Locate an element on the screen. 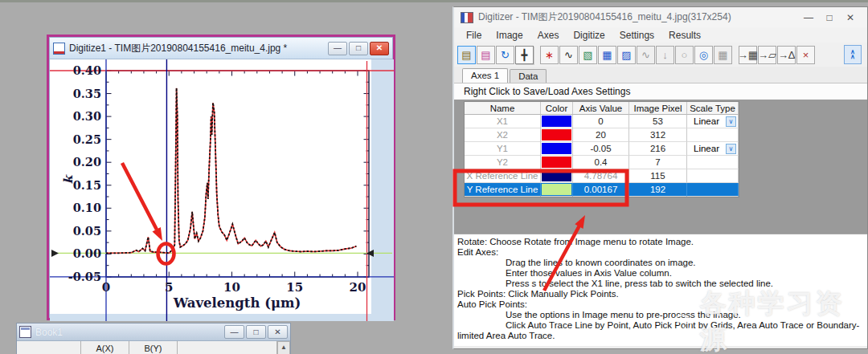  image-pixel: 216 is located at coordinates (658, 149).